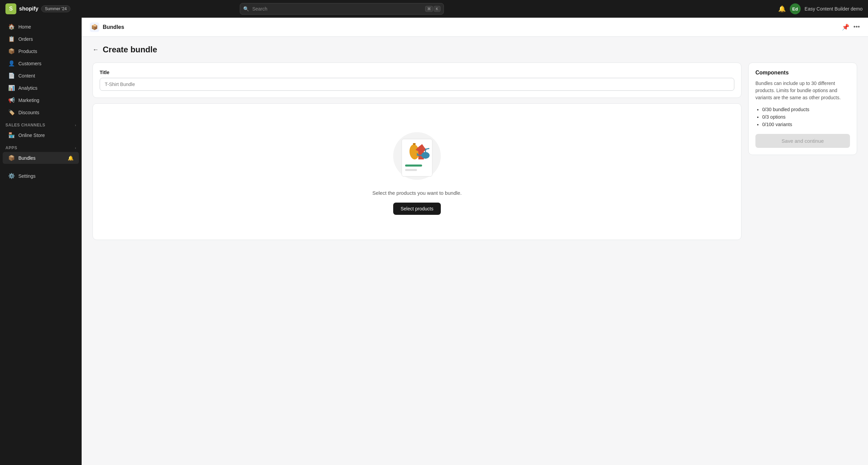 The height and width of the screenshot is (465, 868). Describe the element at coordinates (429, 9) in the screenshot. I see `kbd-cmd: ⌘` at that location.